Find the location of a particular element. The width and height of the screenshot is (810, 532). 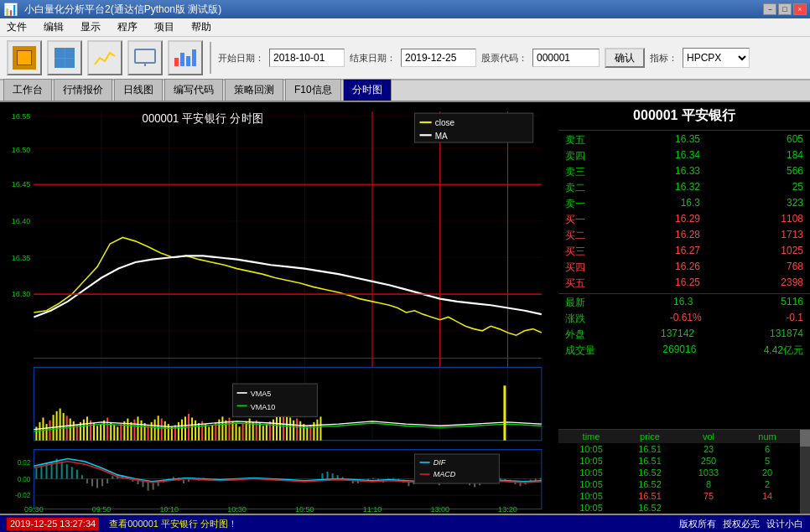

tab-f10: F10信息 is located at coordinates (314, 90).